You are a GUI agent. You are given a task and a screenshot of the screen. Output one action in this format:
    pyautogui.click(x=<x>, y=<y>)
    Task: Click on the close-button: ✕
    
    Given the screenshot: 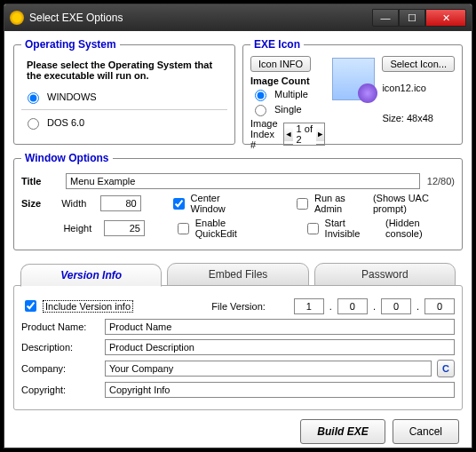 What is the action you would take?
    pyautogui.click(x=446, y=18)
    